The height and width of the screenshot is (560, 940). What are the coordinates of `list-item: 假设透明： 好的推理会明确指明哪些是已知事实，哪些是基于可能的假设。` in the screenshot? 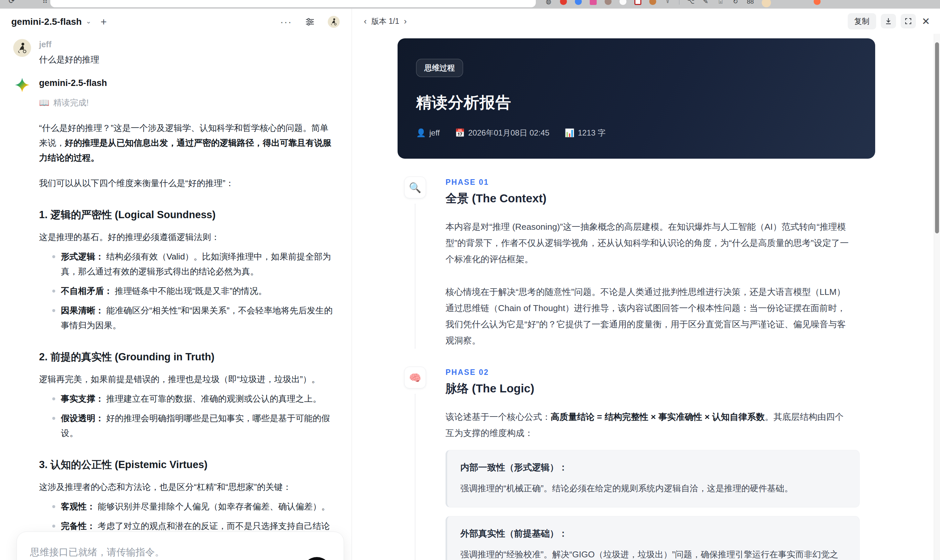 It's located at (186, 426).